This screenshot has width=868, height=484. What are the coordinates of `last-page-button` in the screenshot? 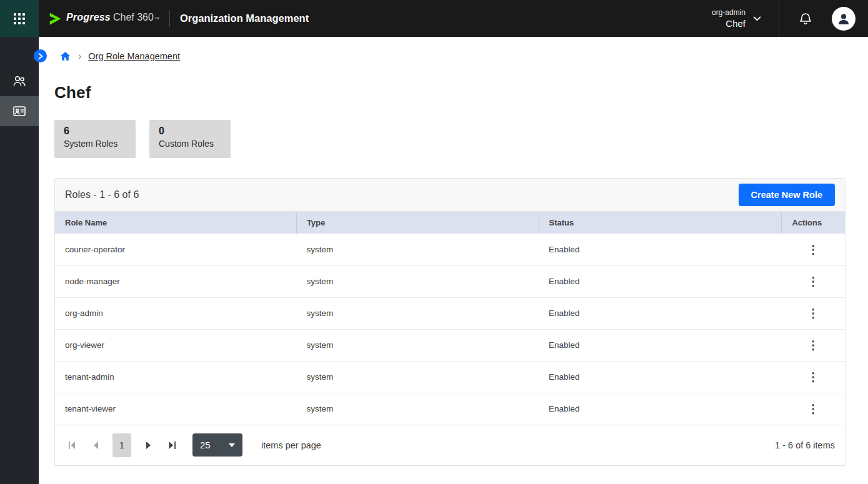 It's located at (172, 445).